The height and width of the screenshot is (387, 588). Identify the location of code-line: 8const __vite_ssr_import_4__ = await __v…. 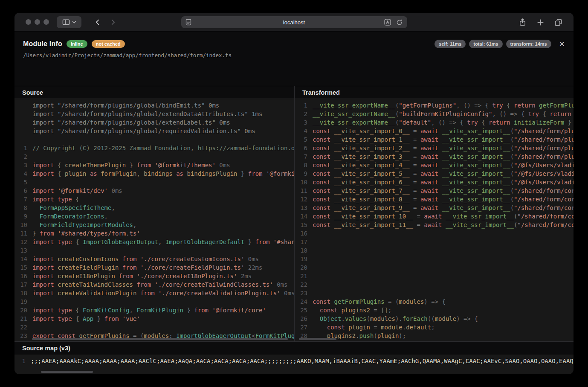
(435, 165).